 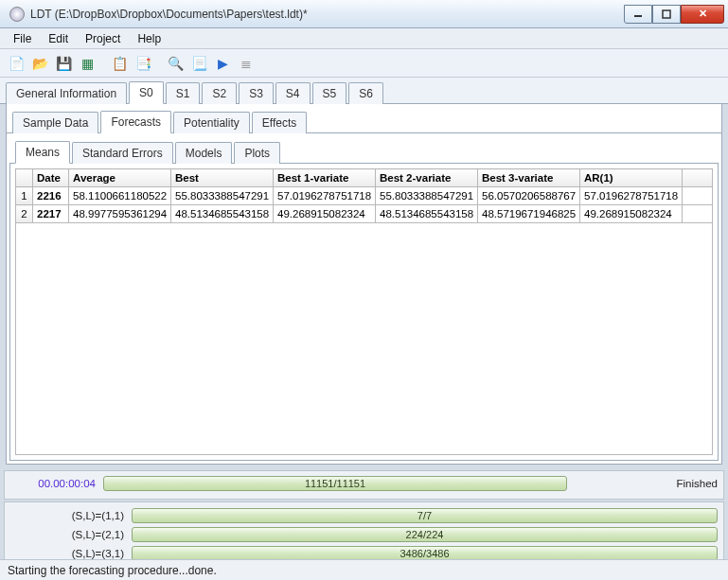 What do you see at coordinates (23, 39) in the screenshot?
I see `menu-file: File` at bounding box center [23, 39].